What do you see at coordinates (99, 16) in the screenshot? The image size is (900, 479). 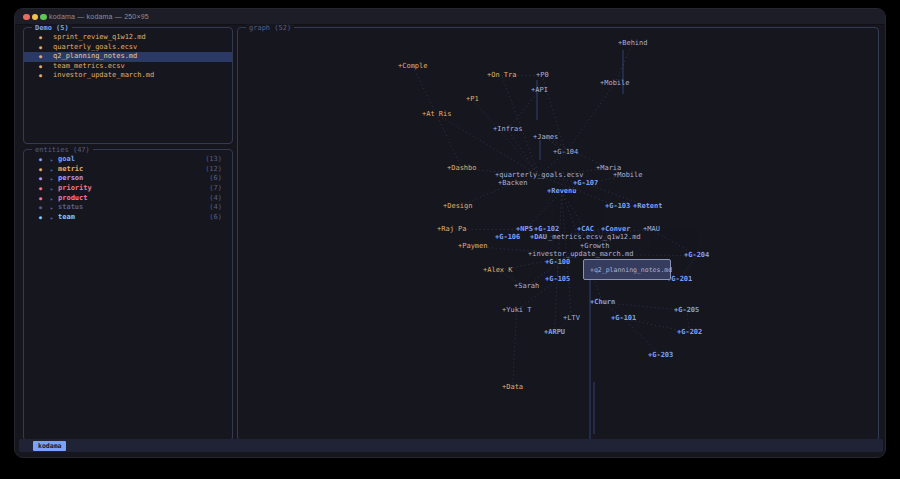 I see `window-title: kodama — kodama — 250×95` at bounding box center [99, 16].